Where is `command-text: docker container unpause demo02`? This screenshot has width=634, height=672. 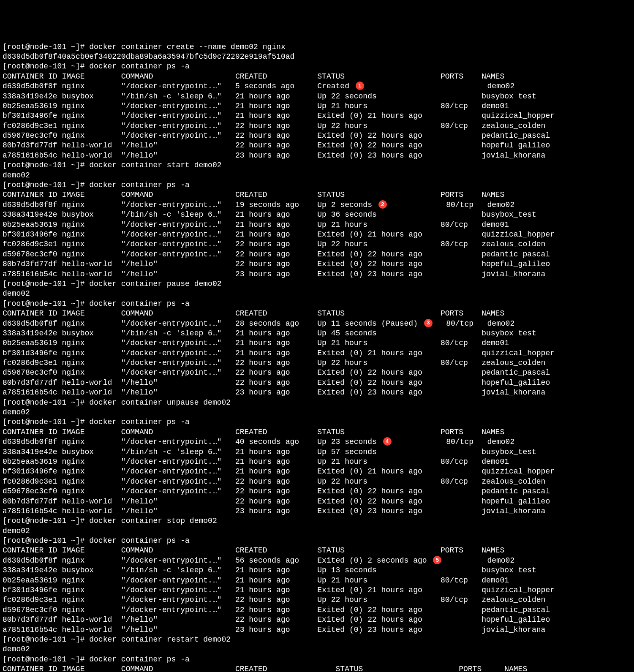 command-text: docker container unpause demo02 is located at coordinates (160, 403).